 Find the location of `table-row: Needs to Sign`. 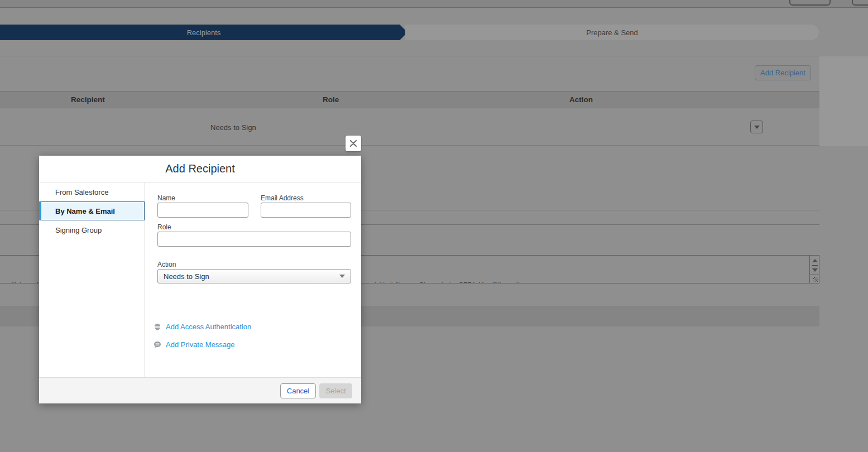

table-row: Needs to Sign is located at coordinates (410, 127).